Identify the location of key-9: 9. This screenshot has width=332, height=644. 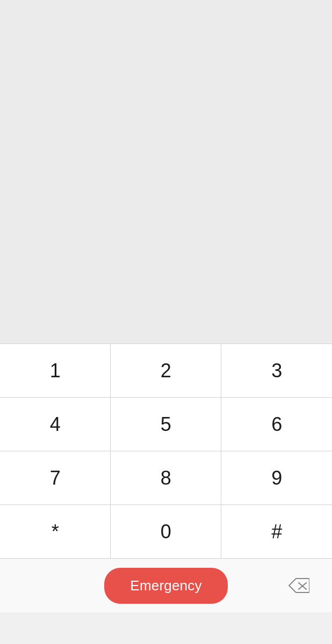
(277, 478).